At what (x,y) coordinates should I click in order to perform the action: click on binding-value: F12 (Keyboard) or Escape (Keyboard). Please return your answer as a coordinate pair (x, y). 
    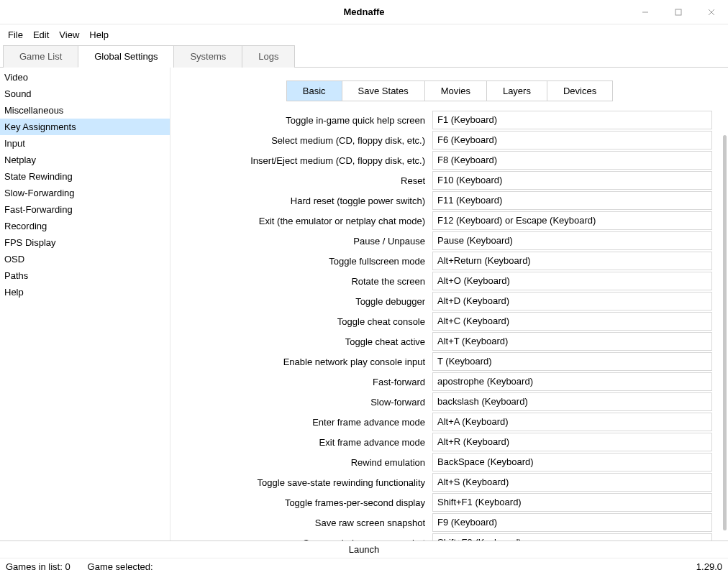
    Looking at the image, I should click on (573, 221).